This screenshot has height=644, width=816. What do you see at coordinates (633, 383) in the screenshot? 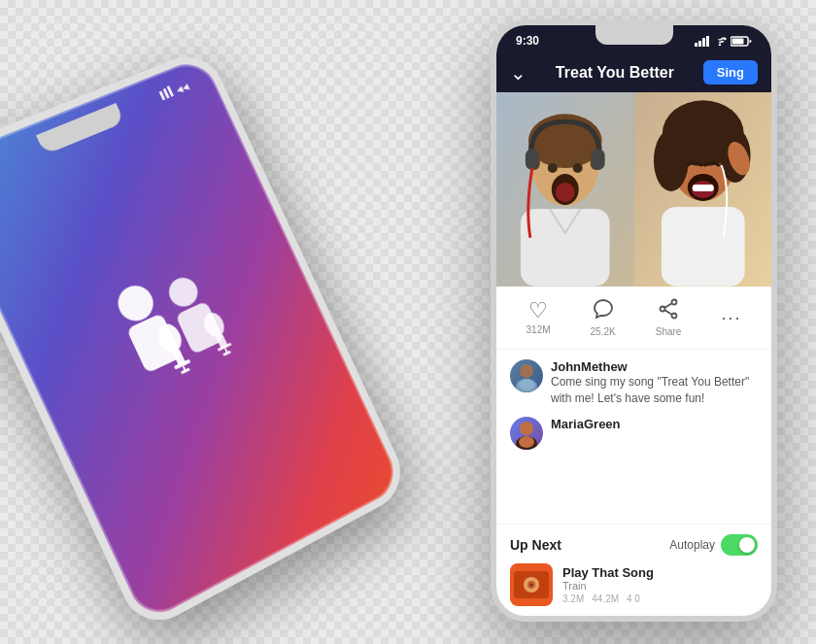
I see `comment-1: JohnMethew Come sing my song "Treat You …` at bounding box center [633, 383].